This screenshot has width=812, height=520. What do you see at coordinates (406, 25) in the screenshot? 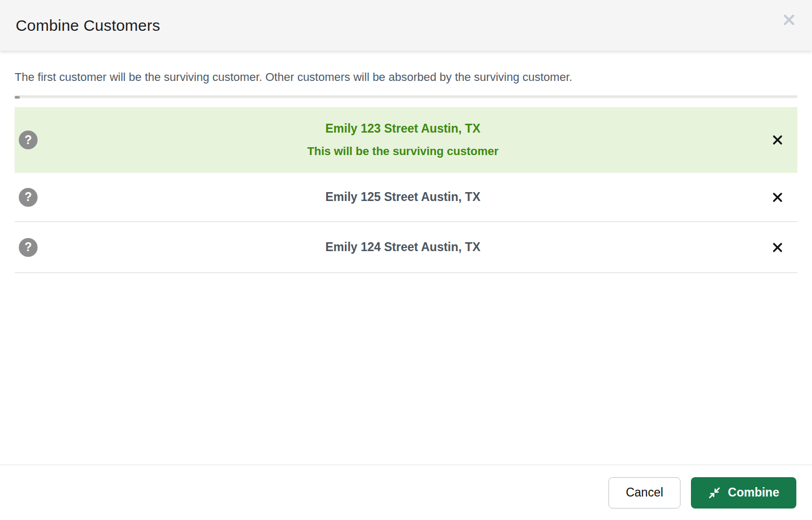
I see `modal-header: Combine Customers` at bounding box center [406, 25].